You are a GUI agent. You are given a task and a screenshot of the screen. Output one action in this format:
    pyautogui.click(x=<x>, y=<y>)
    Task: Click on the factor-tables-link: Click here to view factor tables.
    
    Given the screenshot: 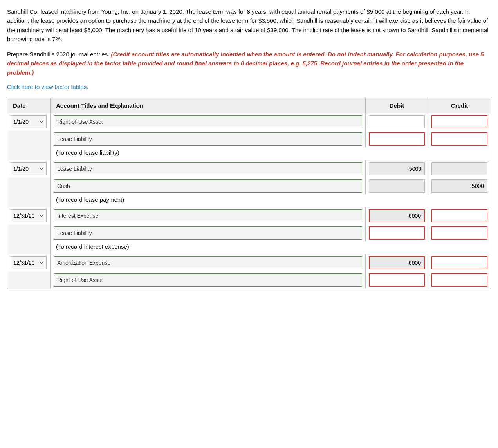 What is the action you would take?
    pyautogui.click(x=249, y=87)
    